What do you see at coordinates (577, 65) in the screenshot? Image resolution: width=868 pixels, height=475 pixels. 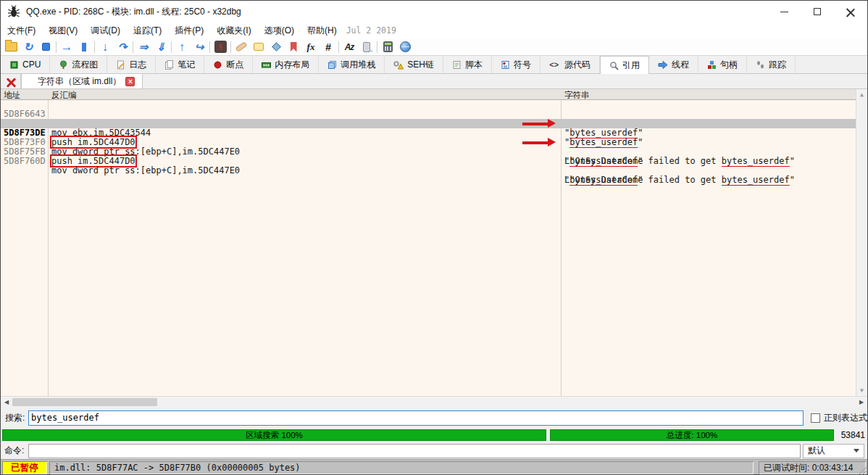 I see `tab-label: 源代码` at bounding box center [577, 65].